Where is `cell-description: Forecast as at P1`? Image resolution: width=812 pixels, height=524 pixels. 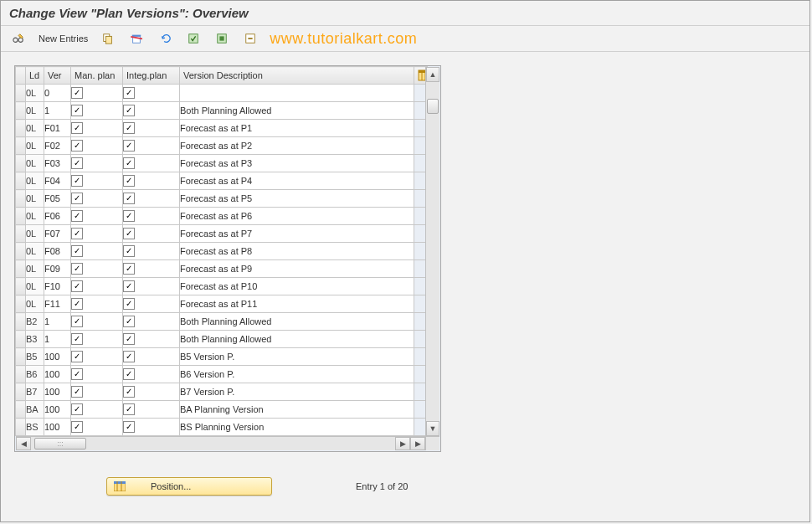
cell-description: Forecast as at P1 is located at coordinates (297, 129).